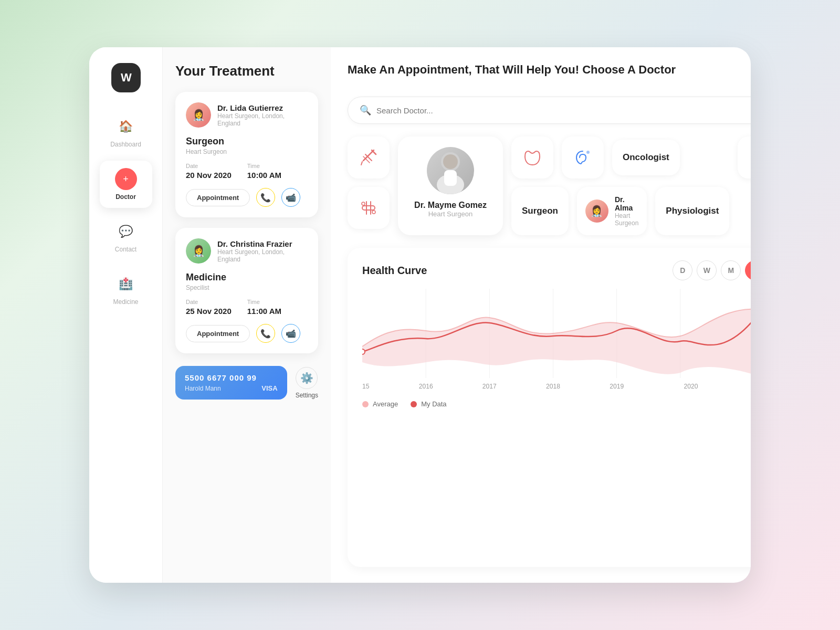 This screenshot has height=630, width=840. I want to click on specialty-label-2: Medicine, so click(247, 277).